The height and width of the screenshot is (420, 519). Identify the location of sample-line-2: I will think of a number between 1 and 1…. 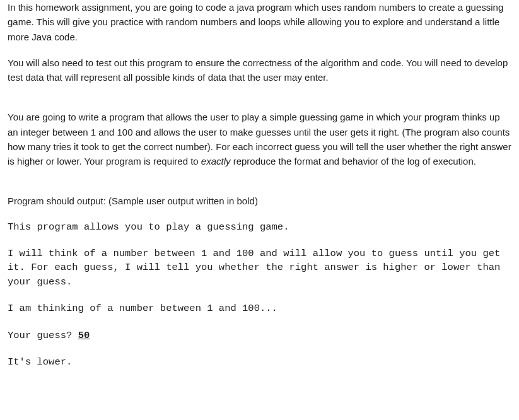
(260, 267).